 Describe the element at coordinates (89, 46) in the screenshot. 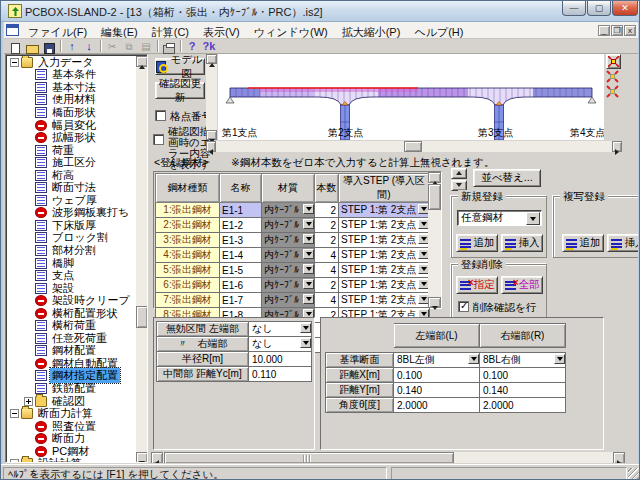

I see `move-down-icon: ↓` at that location.